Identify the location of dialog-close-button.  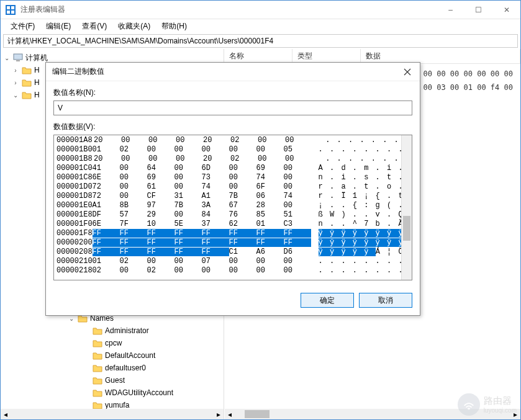
(407, 72).